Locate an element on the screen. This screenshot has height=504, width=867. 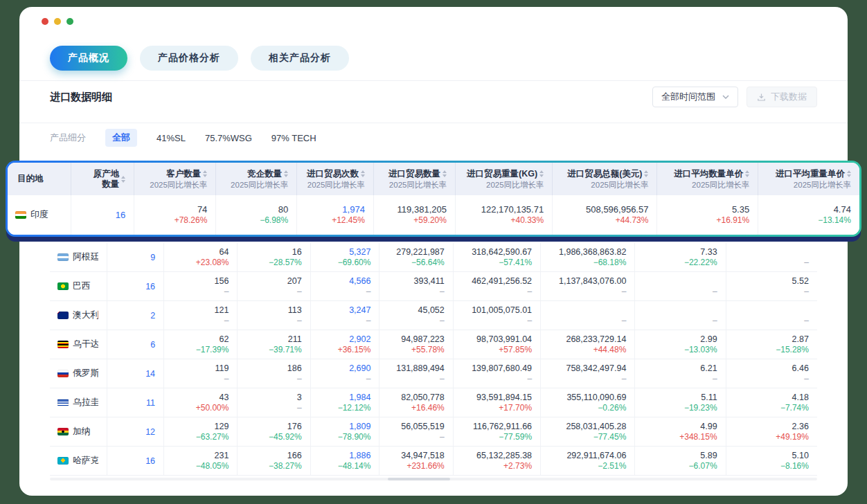
metric-value: 94,987,223 is located at coordinates (422, 339).